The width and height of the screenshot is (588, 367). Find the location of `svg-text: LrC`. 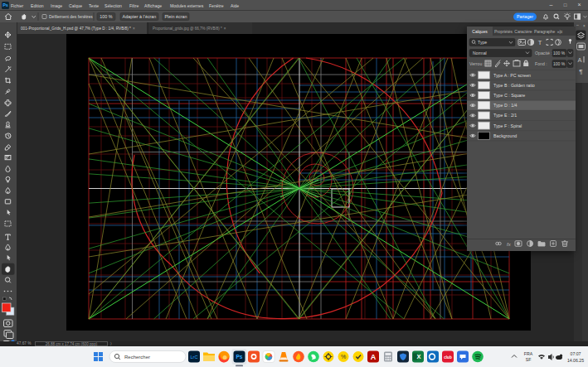

svg-text: LrC is located at coordinates (194, 357).